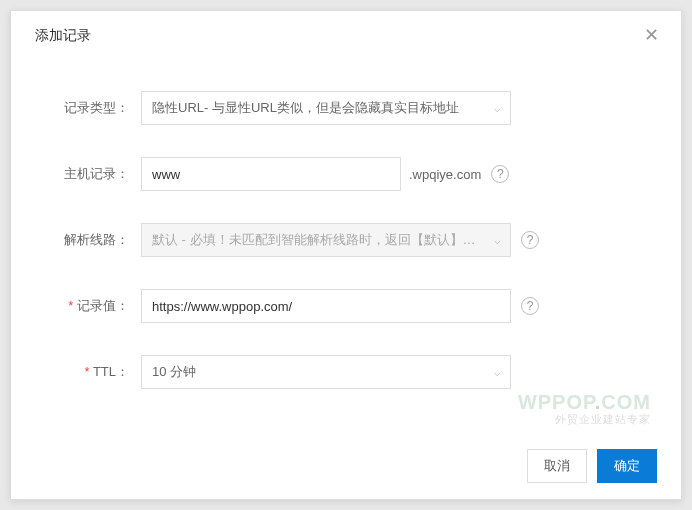 This screenshot has height=510, width=692. Describe the element at coordinates (445, 174) in the screenshot. I see `host-suffix: .wpqiye.com` at that location.